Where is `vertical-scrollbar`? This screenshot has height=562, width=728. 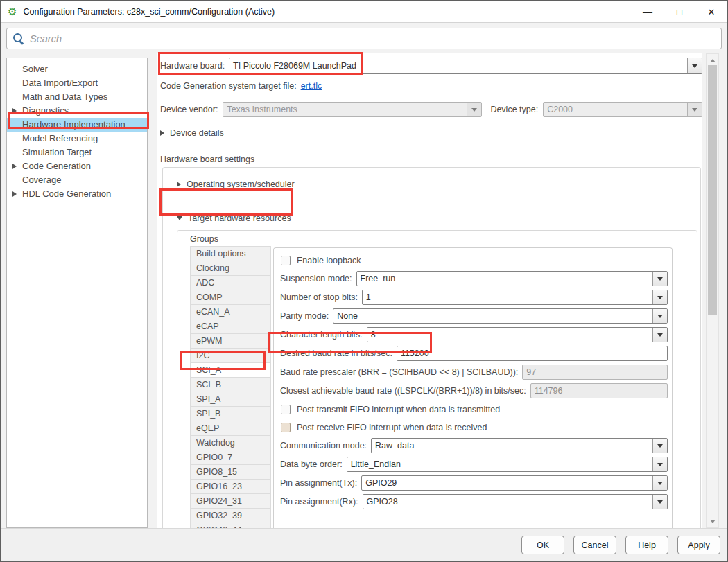 vertical-scrollbar is located at coordinates (713, 291).